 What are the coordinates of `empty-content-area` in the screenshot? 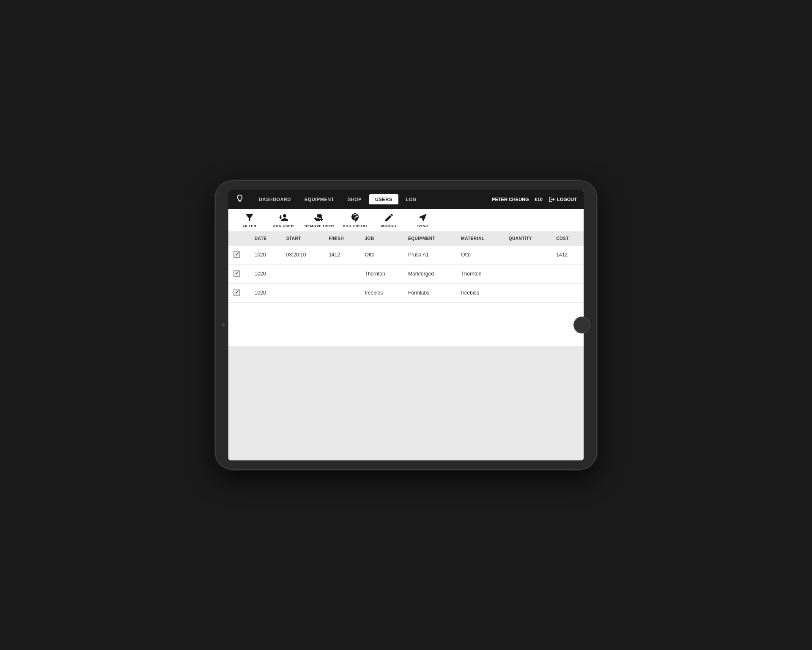 It's located at (406, 403).